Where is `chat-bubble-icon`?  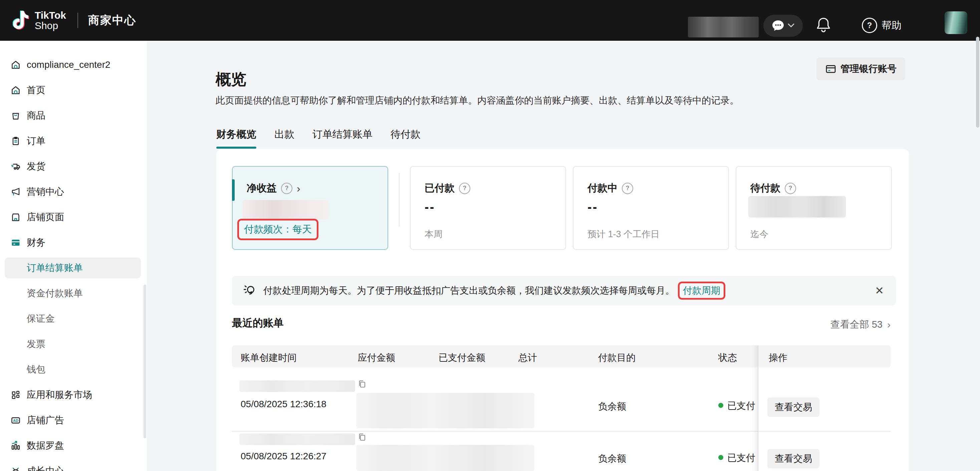
chat-bubble-icon is located at coordinates (778, 26).